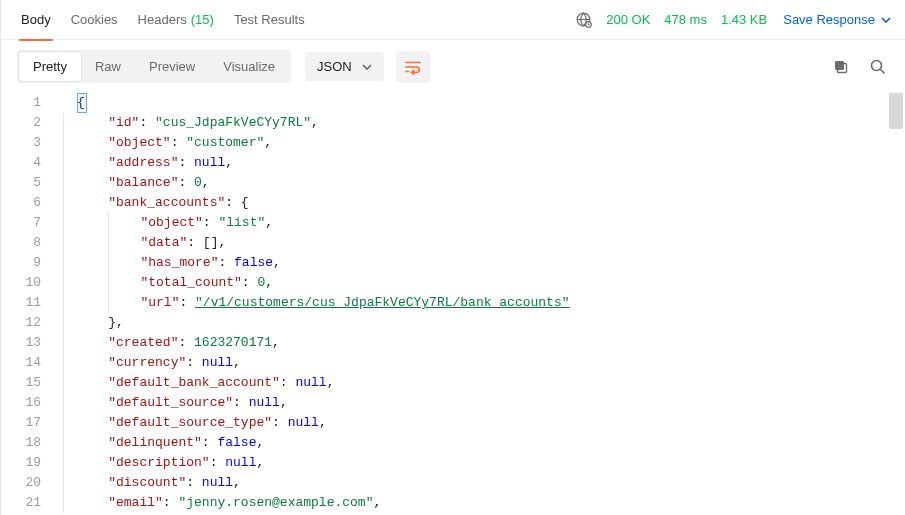 The height and width of the screenshot is (515, 905). What do you see at coordinates (453, 243) in the screenshot?
I see `code-line: 8 "data": [],` at bounding box center [453, 243].